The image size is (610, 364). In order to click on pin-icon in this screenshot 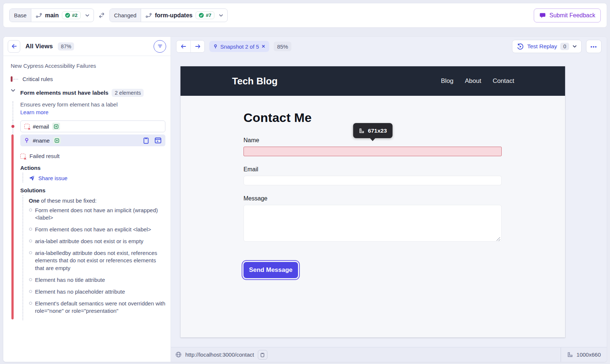, I will do `click(215, 46)`.